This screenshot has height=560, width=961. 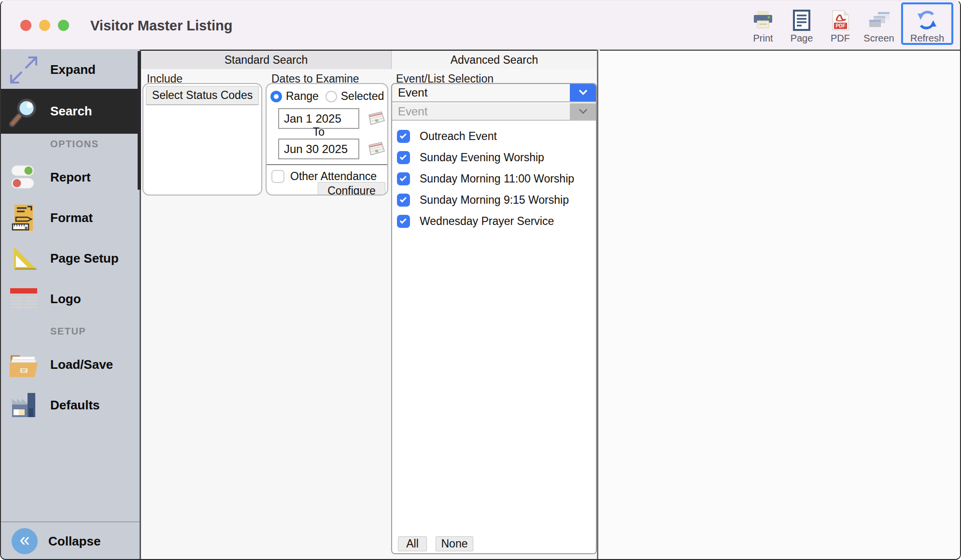 What do you see at coordinates (44, 25) in the screenshot?
I see `minimize-window-button` at bounding box center [44, 25].